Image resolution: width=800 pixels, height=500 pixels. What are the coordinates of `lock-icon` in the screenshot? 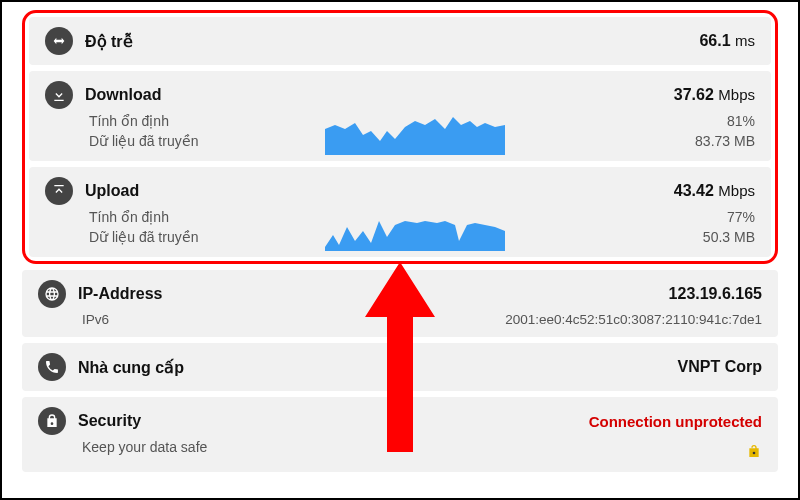 It's located at (52, 421).